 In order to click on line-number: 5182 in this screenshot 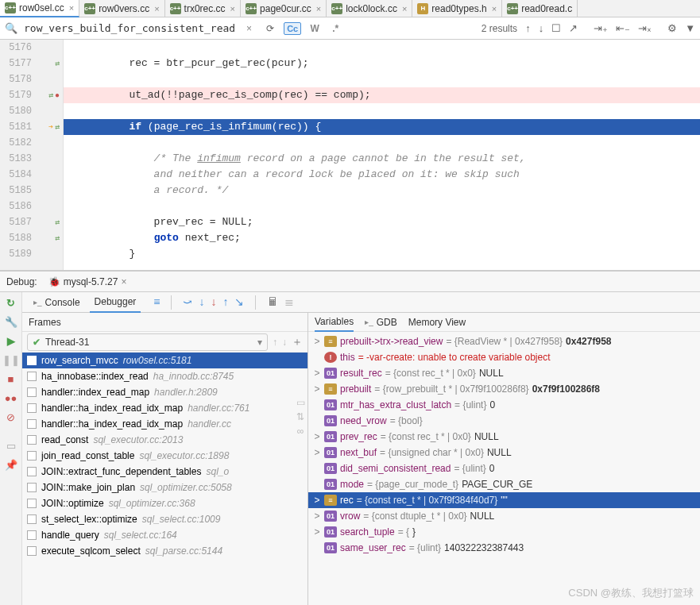, I will do `click(17, 143)`.